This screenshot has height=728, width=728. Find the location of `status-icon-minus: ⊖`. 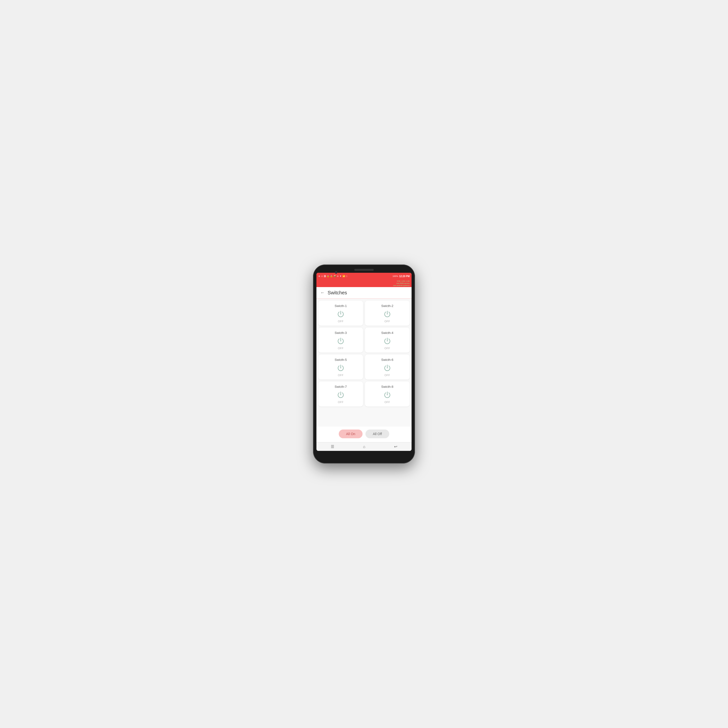

status-icon-minus: ⊖ is located at coordinates (338, 276).